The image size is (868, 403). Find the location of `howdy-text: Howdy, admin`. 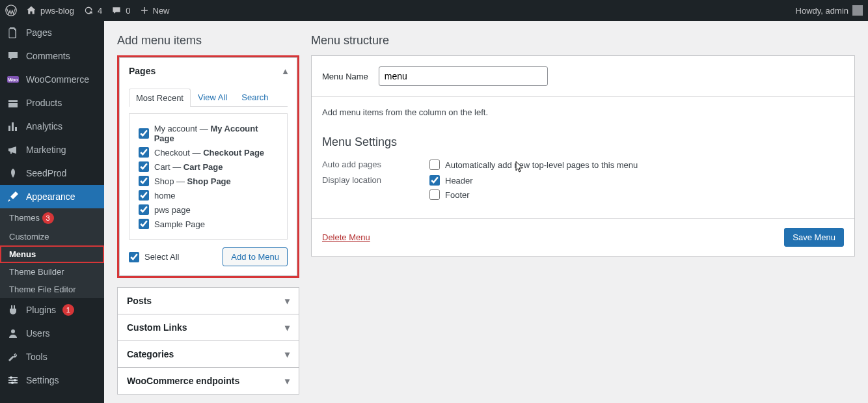

howdy-text: Howdy, admin is located at coordinates (822, 10).